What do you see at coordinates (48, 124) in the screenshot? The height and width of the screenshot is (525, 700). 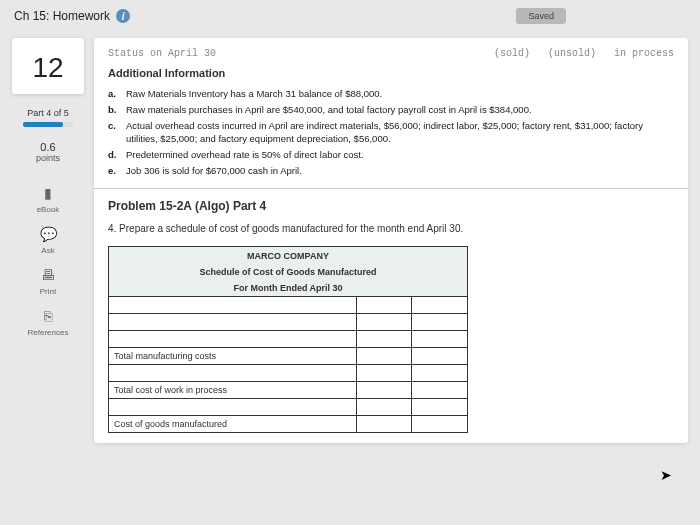 I see `progress-bar` at bounding box center [48, 124].